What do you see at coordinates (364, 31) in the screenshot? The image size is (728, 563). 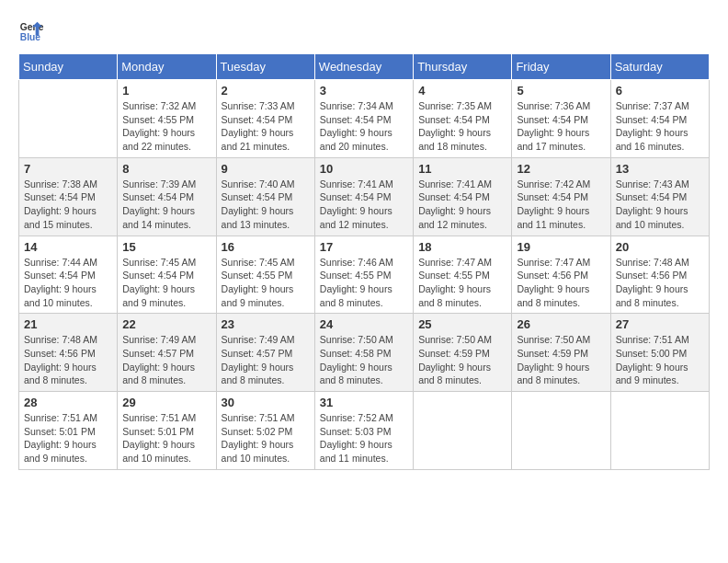 I see `page-header: General Blue` at bounding box center [364, 31].